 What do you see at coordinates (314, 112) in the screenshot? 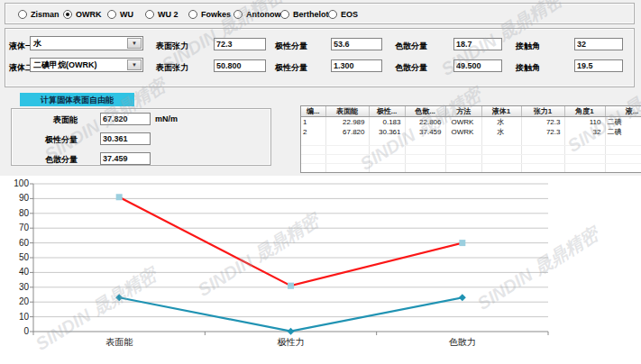
I see `col-header-id: 编...` at bounding box center [314, 112].